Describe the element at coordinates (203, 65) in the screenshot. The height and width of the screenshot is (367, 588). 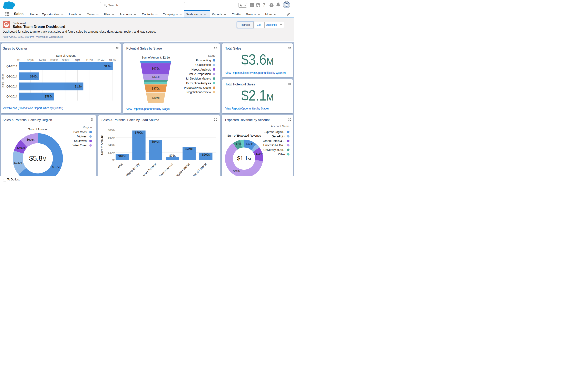
I see `svg-text: Qualification` at that location.